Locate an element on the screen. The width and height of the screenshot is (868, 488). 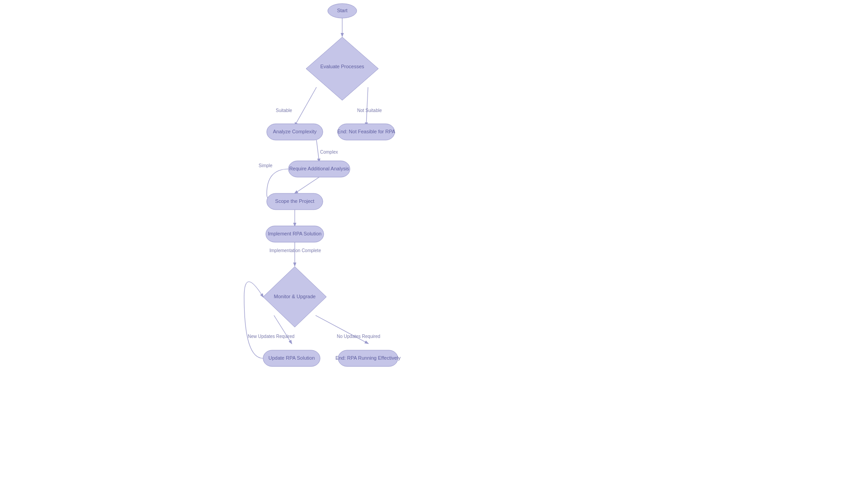
label-new-updates: New Updates Required is located at coordinates (271, 336).